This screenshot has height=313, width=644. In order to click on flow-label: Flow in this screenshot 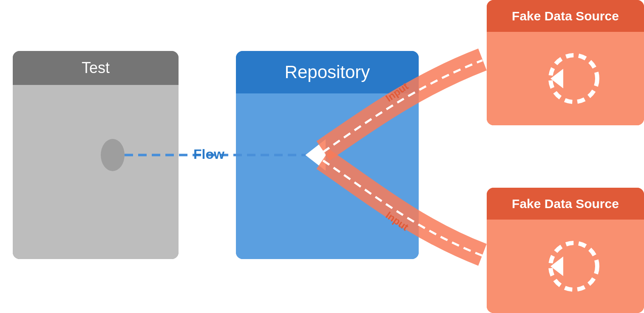, I will do `click(209, 155)`.